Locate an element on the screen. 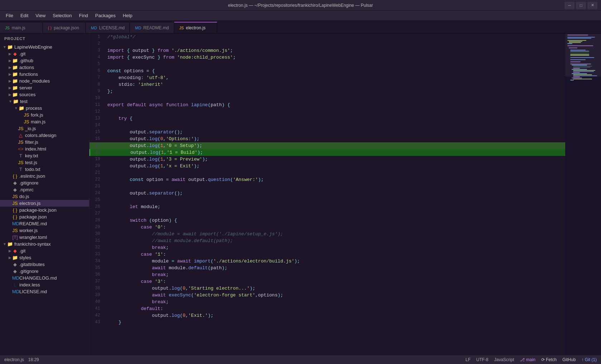  line-number: 33 is located at coordinates (97, 255).